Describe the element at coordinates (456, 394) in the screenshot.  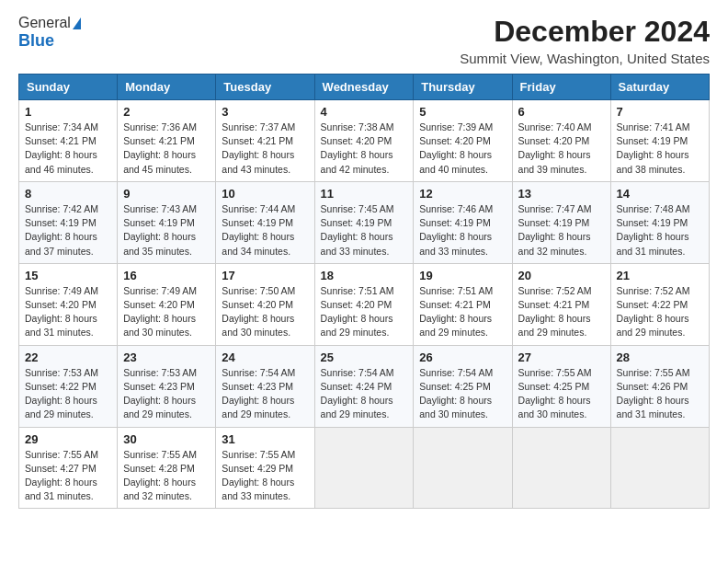
I see `cell-text: Sunrise: 7:54 AMSunset: 4:25 PMDaylight:…` at that location.